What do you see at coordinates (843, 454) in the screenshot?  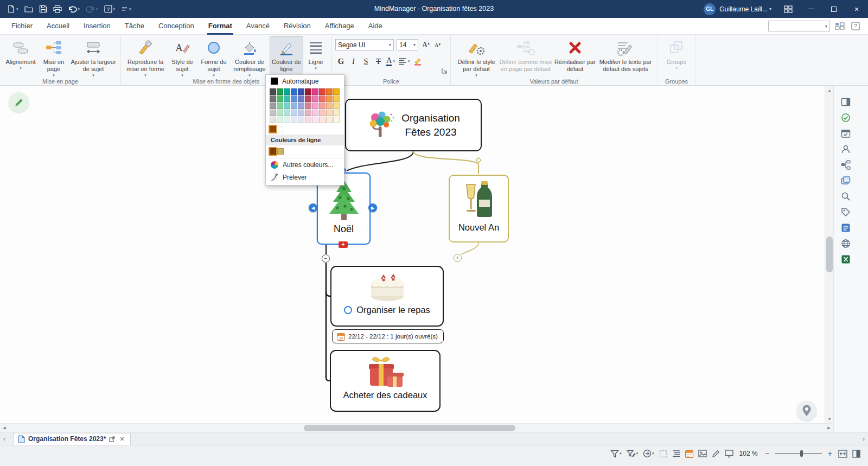 I see `fit-map-button` at bounding box center [843, 454].